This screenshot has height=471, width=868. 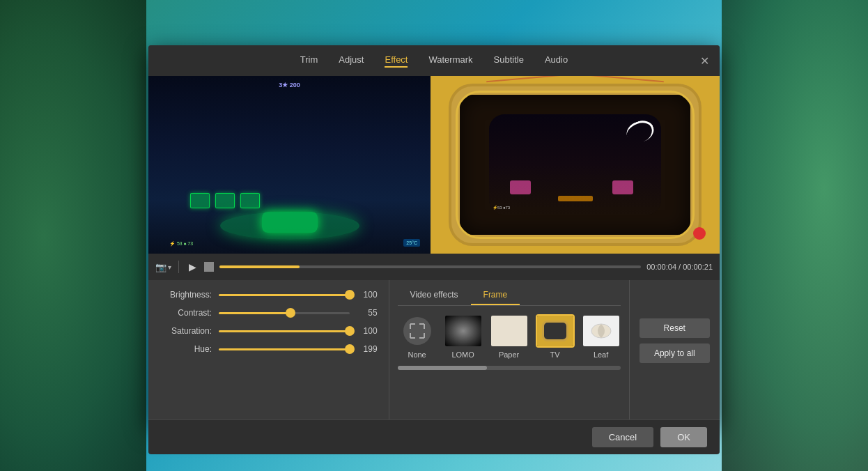 I want to click on tab-effect: Effect, so click(x=396, y=61).